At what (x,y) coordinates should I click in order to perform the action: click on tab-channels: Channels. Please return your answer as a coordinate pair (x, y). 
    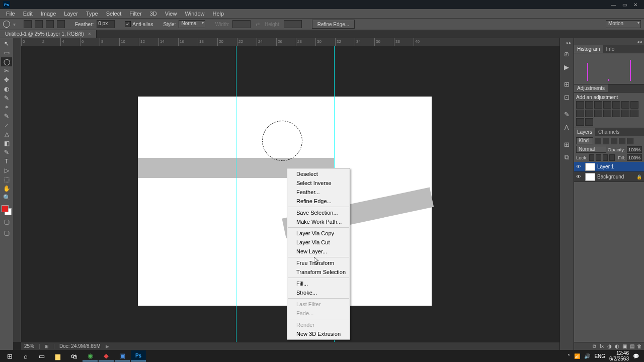
    Looking at the image, I should click on (609, 132).